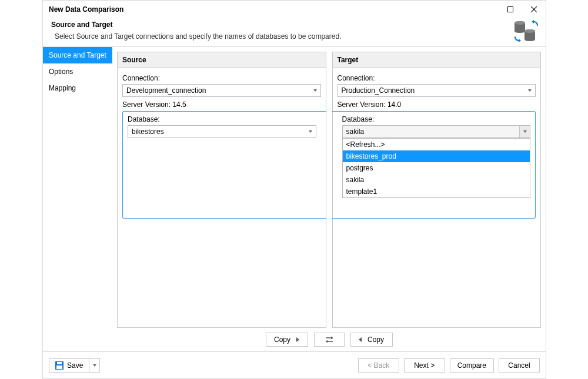 The image size is (588, 379). What do you see at coordinates (436, 145) in the screenshot?
I see `dropdown-item-refresh: <Refresh...>` at bounding box center [436, 145].